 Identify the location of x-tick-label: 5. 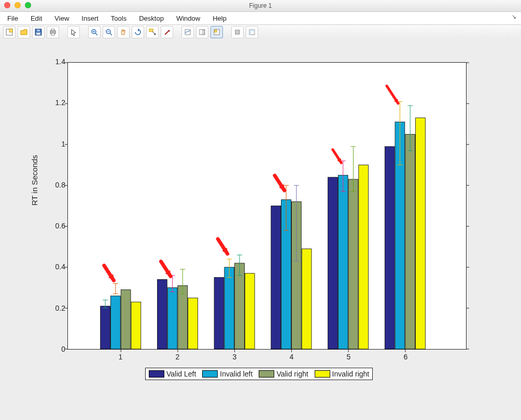
(349, 357).